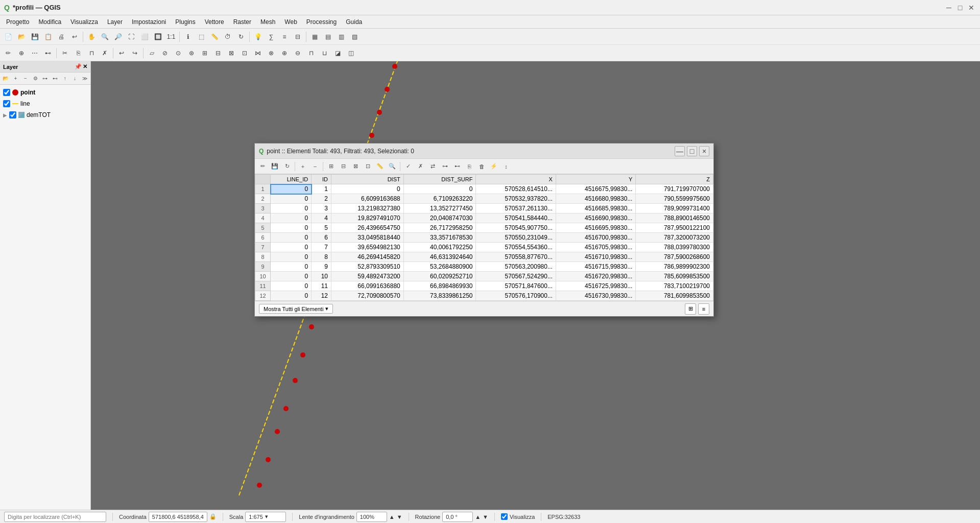 The height and width of the screenshot is (523, 980). I want to click on at-copy-sel-btn: ⎘, so click(469, 167).